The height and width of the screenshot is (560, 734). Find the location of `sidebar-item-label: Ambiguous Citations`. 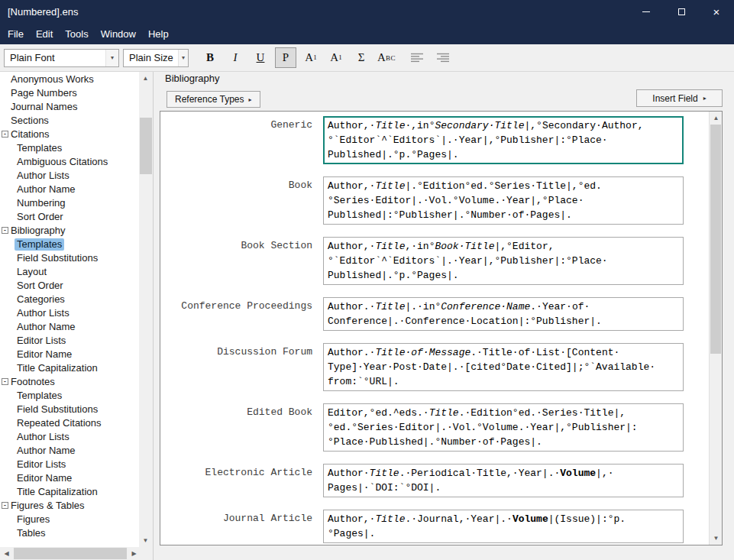

sidebar-item-label: Ambiguous Citations is located at coordinates (63, 162).